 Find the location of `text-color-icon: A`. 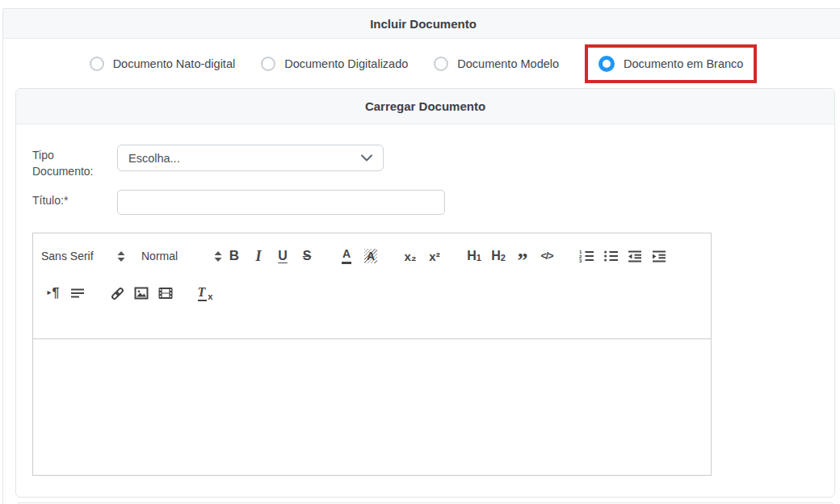

text-color-icon: A is located at coordinates (346, 255).